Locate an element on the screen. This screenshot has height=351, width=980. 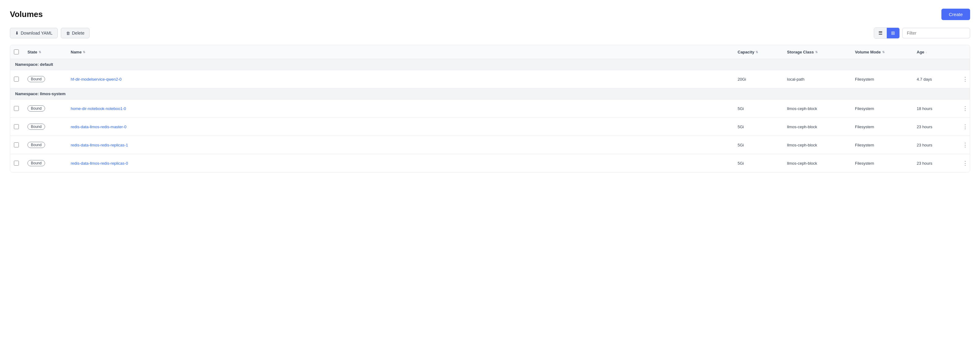
th-capacity: Capacity ⇅ is located at coordinates (759, 52).